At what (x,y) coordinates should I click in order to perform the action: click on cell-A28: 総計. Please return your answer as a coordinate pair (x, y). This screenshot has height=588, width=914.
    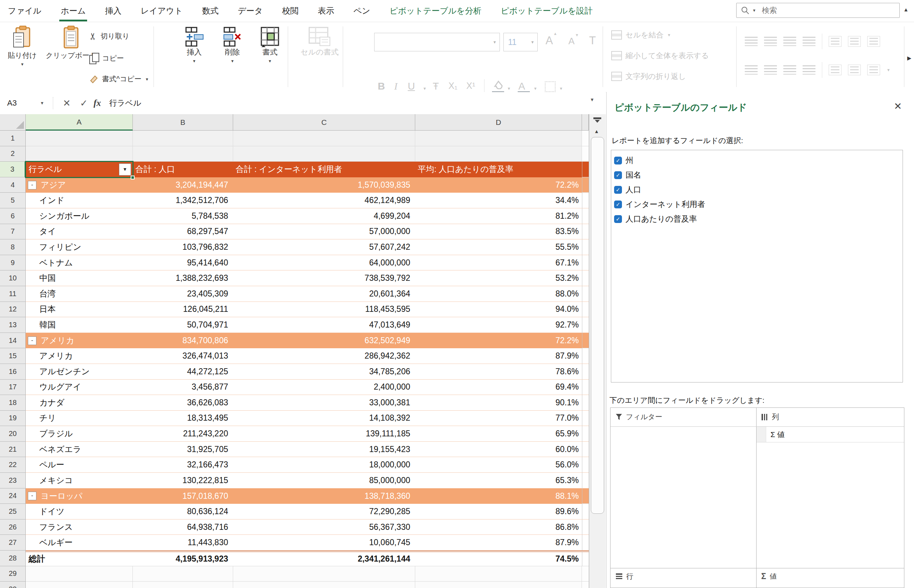
    Looking at the image, I should click on (79, 558).